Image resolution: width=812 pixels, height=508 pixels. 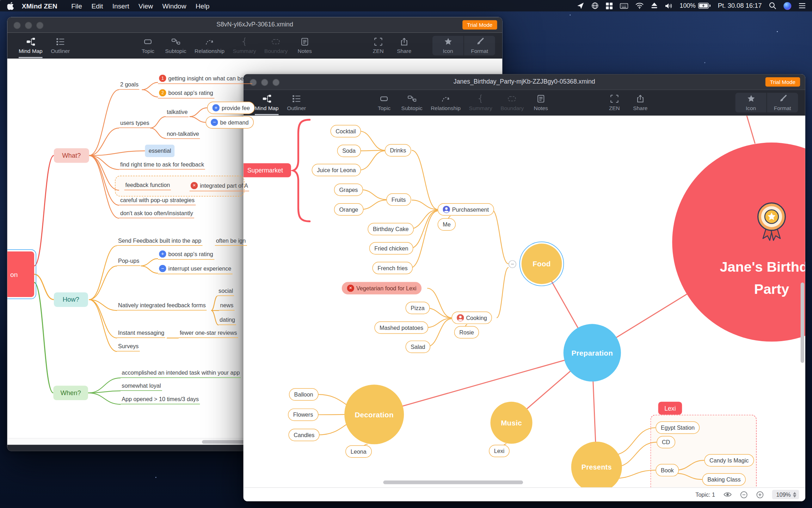 What do you see at coordinates (524, 82) in the screenshot?
I see `front-titlebar: Janes_Birthday_Party-mjKb-ZZJBgy0-05368.…` at bounding box center [524, 82].